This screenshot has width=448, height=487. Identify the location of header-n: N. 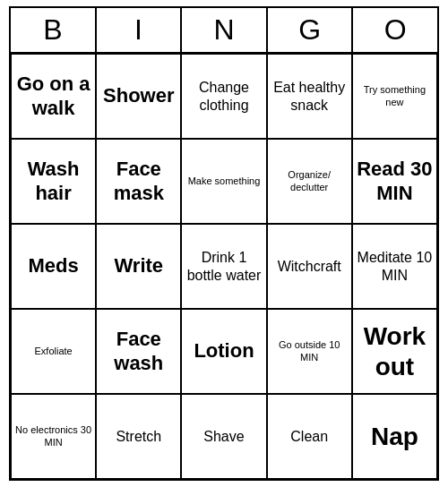
(225, 30).